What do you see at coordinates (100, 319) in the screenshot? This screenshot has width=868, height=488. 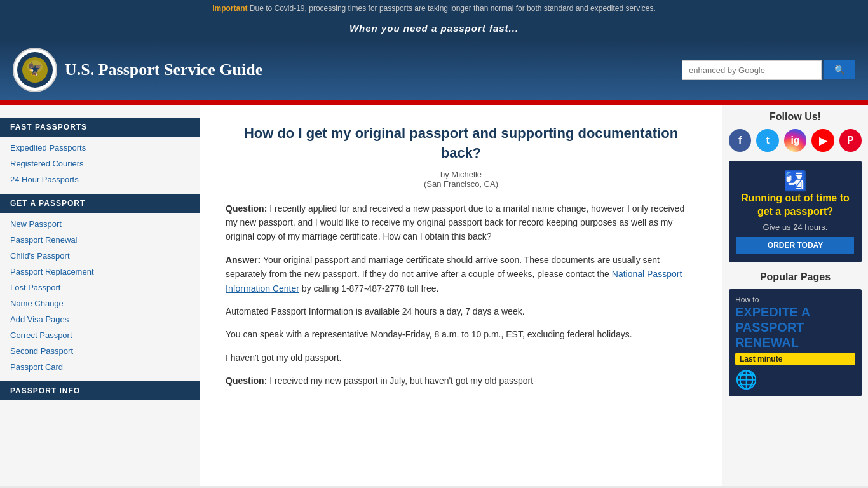 I see `sidebar-item-add-visa-pages: Add Visa Pages` at bounding box center [100, 319].